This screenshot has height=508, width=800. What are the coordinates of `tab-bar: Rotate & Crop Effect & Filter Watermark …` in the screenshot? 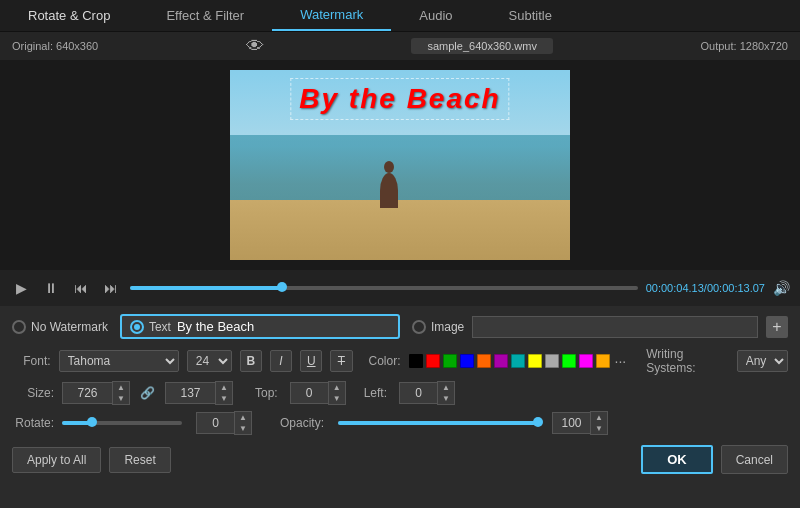 It's located at (400, 16).